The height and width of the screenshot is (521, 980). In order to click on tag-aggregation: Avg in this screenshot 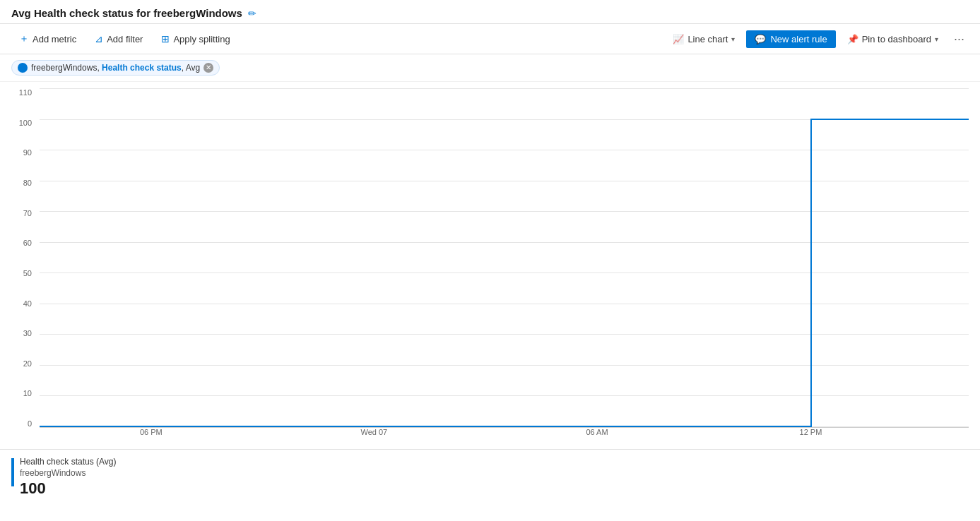, I will do `click(193, 68)`.